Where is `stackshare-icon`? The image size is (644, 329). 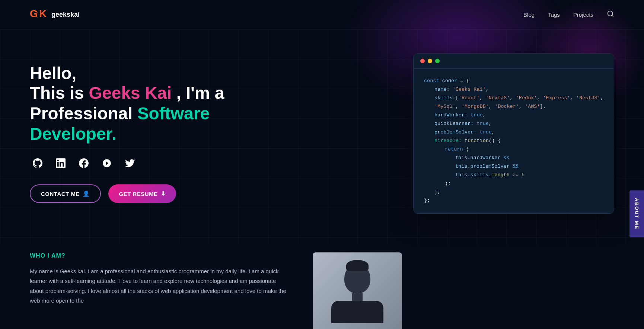
stackshare-icon is located at coordinates (107, 163).